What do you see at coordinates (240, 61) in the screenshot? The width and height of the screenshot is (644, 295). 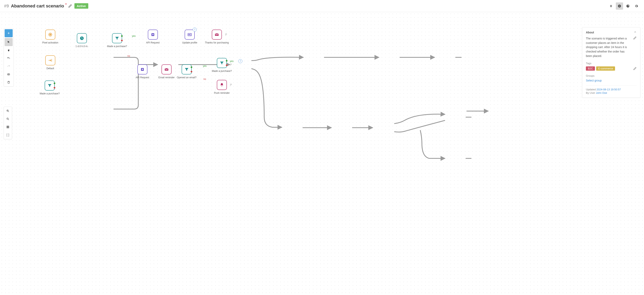 I see `goto-reference: 7` at bounding box center [240, 61].